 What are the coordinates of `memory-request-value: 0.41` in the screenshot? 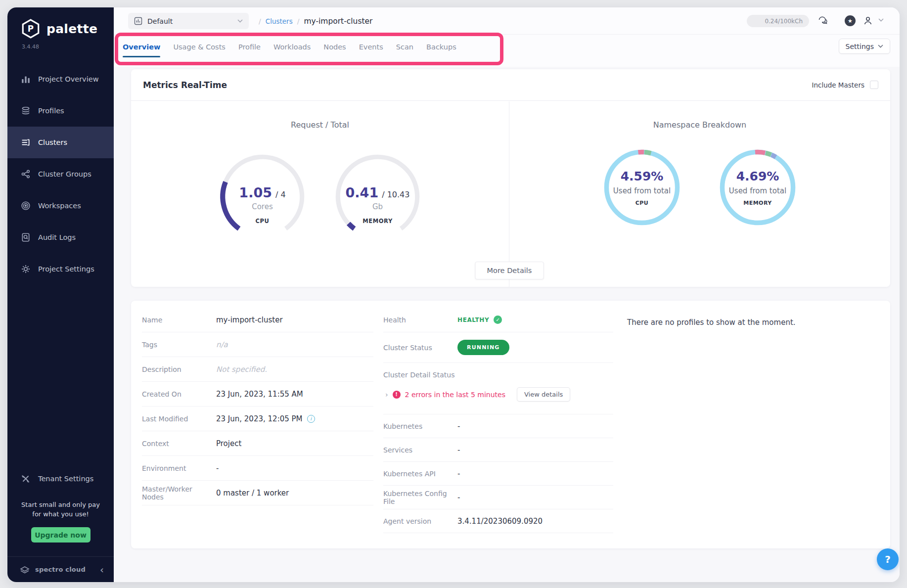 It's located at (362, 193).